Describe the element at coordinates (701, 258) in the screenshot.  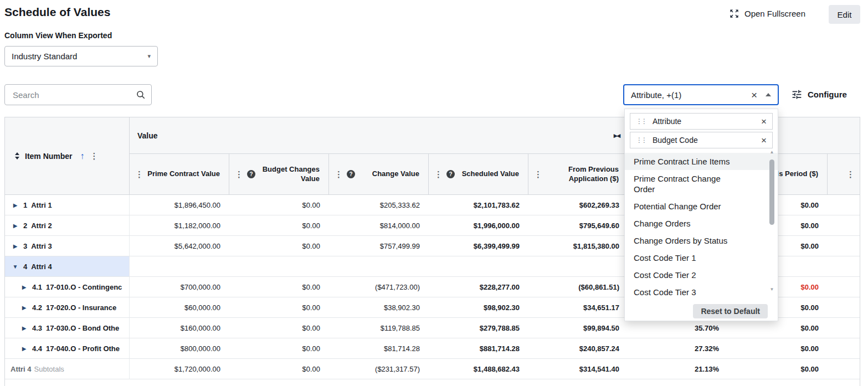
I see `filter-option: Cost Code Tier 1` at that location.